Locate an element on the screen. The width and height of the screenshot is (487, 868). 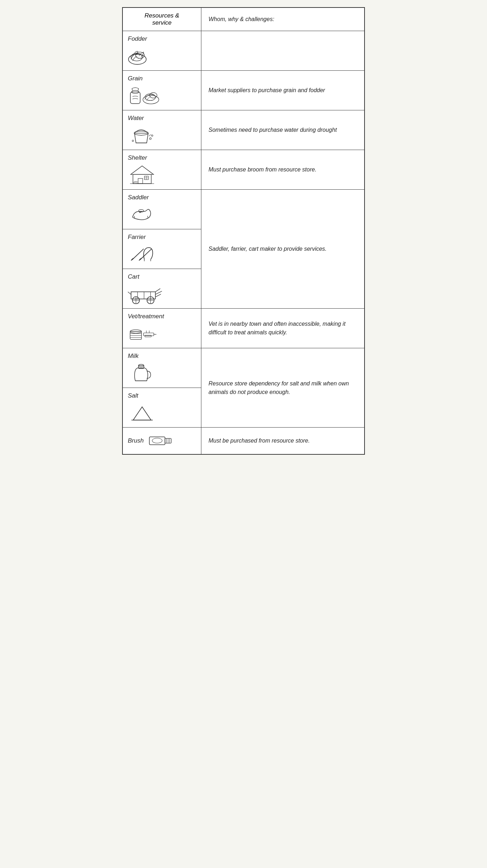
shelter-icon is located at coordinates (142, 174).